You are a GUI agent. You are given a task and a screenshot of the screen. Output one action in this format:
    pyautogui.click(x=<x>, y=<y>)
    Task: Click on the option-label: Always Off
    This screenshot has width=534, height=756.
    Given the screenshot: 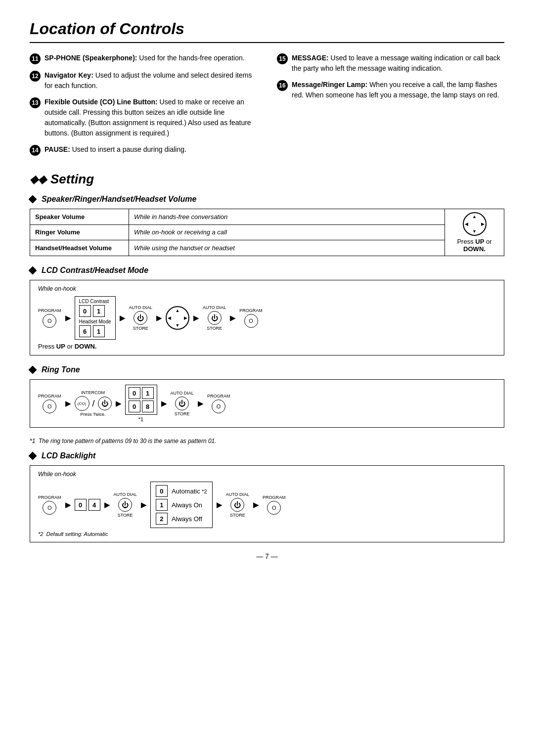 What is the action you would take?
    pyautogui.click(x=187, y=519)
    